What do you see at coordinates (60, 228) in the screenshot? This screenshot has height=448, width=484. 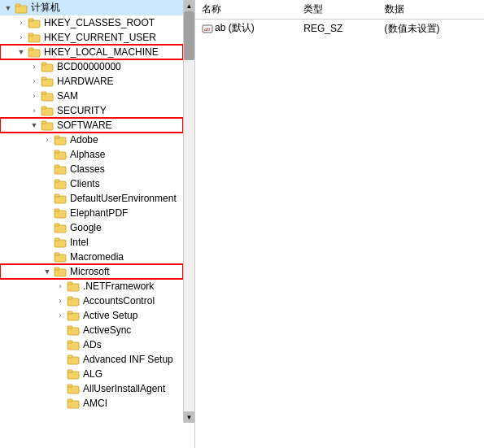 I see `folder-icon-google` at bounding box center [60, 228].